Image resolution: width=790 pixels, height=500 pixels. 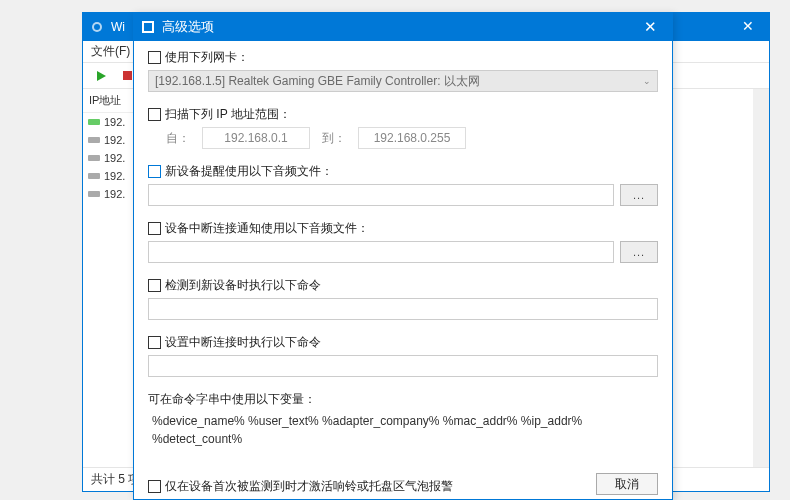 I want to click on dialog-icon, so click(x=148, y=27).